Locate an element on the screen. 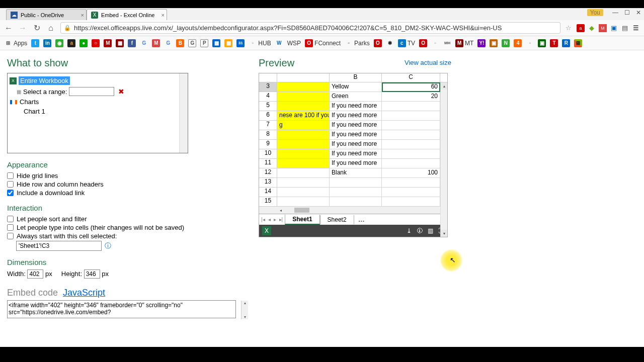 Image resolution: width=644 pixels, height=362 pixels. ext-icon: ▤ is located at coordinates (625, 28).